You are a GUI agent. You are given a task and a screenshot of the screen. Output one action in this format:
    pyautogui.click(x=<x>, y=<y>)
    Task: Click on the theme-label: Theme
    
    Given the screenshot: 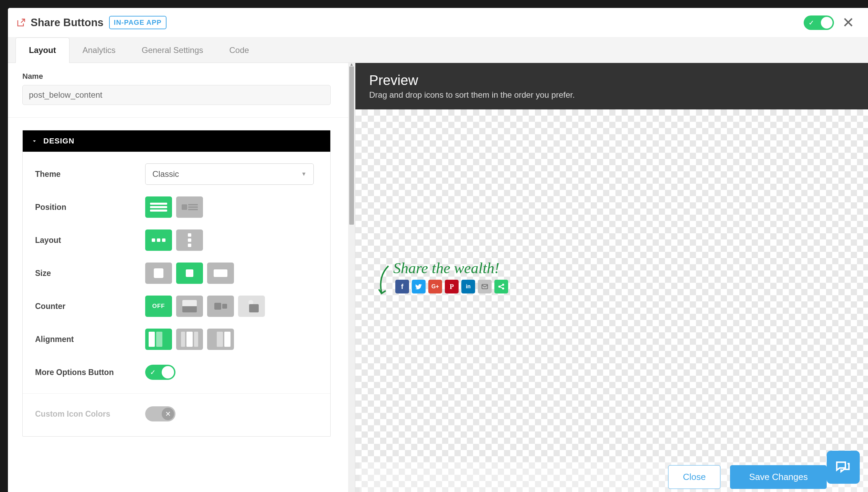 What is the action you would take?
    pyautogui.click(x=90, y=174)
    